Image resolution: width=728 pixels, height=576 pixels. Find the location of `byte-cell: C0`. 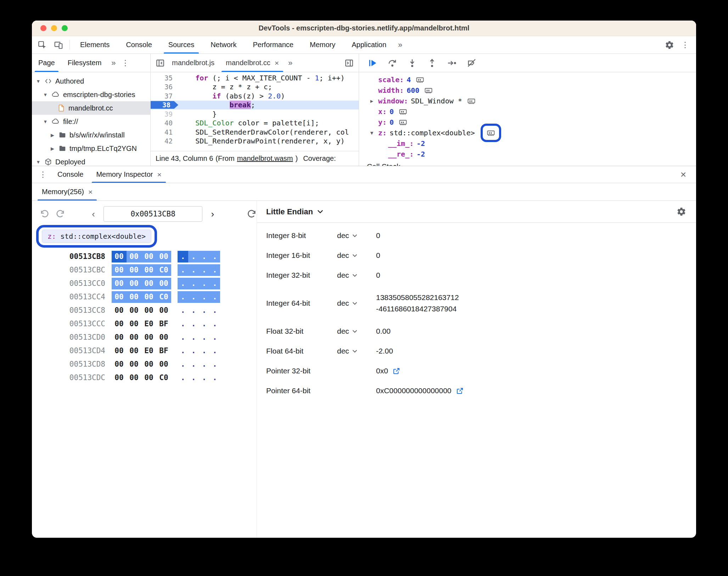

byte-cell: C0 is located at coordinates (164, 378).